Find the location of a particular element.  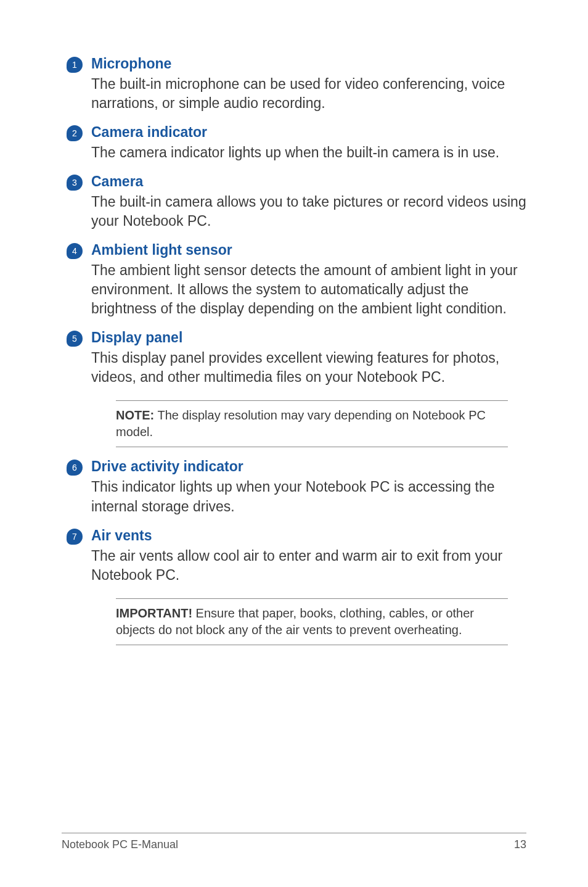

bullet-number: 7 is located at coordinates (75, 537).